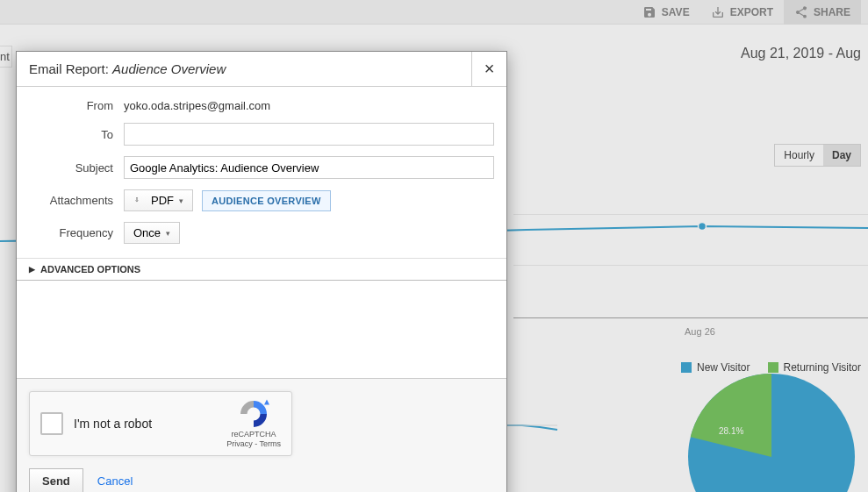  Describe the element at coordinates (262, 69) in the screenshot. I see `dialog-header: Email Report: Audience Overview ×` at that location.